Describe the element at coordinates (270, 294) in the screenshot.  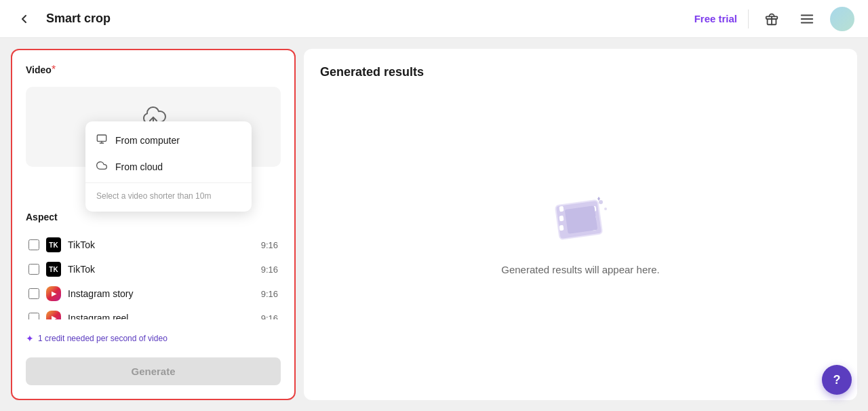
I see `aspect-ratio-instagram-story: 9:16` at that location.